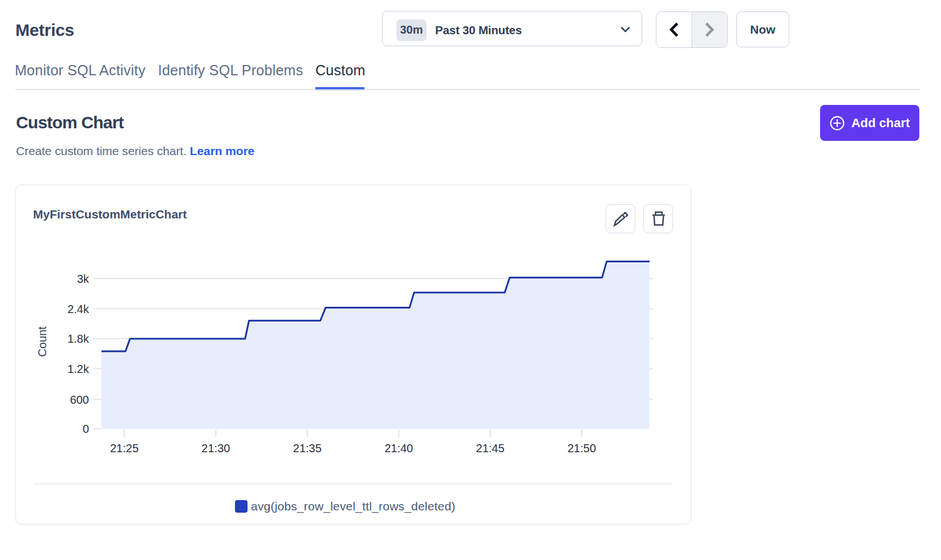  Describe the element at coordinates (79, 369) in the screenshot. I see `svg-text: 1.2k` at that location.